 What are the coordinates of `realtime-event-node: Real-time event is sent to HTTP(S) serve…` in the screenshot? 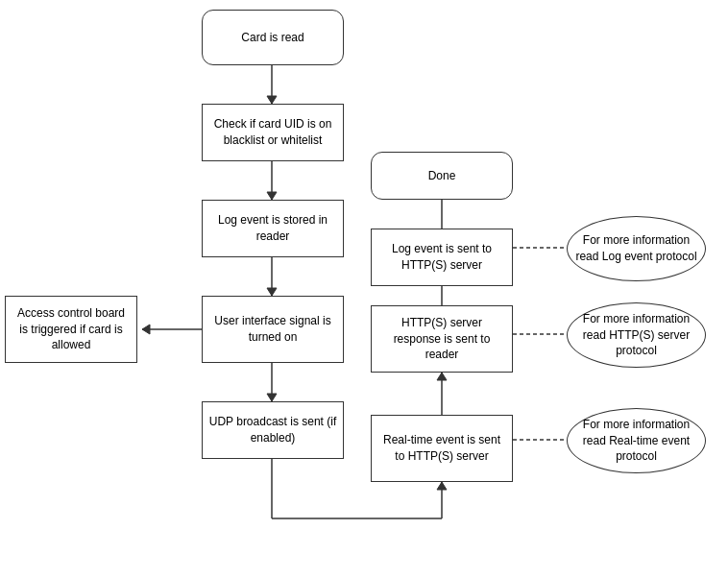 It's located at (442, 448).